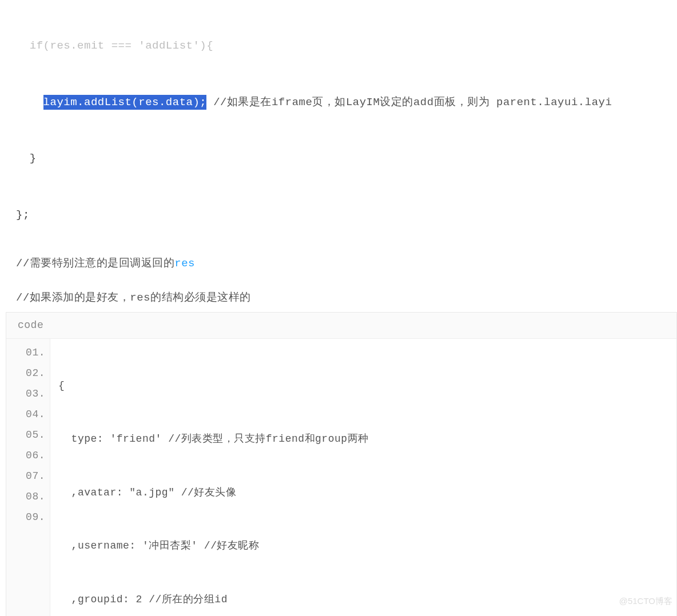 This screenshot has height=616, width=677. I want to click on code-line: layim.addList(res.data); //如果是在iframe页，如…, so click(347, 102).